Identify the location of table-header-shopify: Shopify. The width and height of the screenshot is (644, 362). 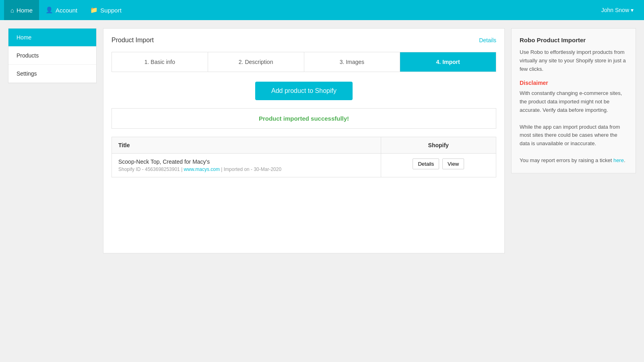
(439, 146).